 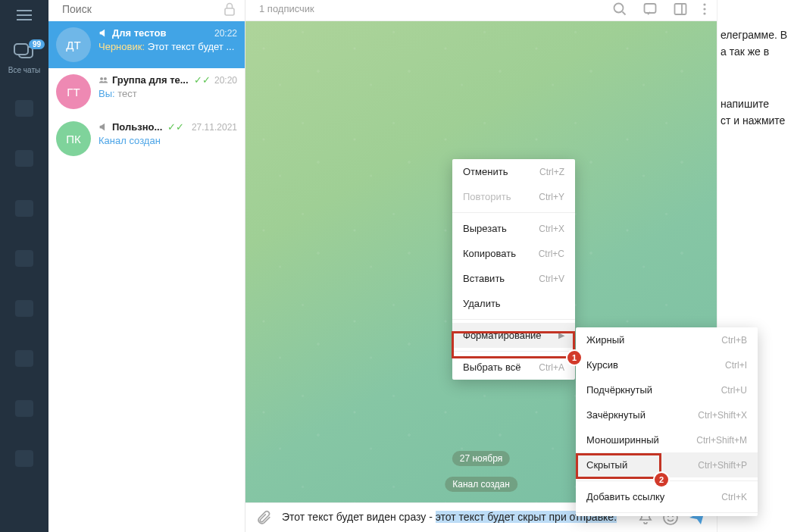 I want to click on unread-badge: 99, so click(x=36, y=44).